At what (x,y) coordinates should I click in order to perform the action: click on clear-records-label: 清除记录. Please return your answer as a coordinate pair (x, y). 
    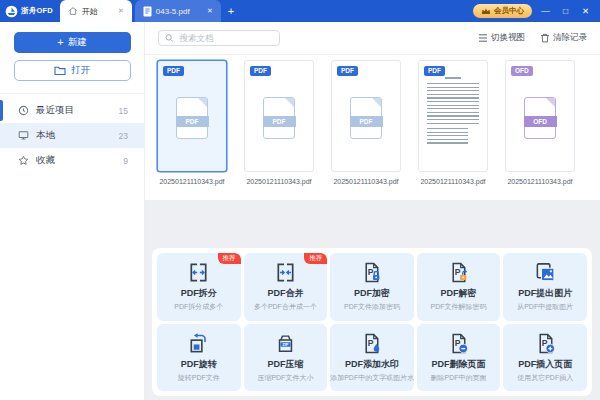
    Looking at the image, I should click on (570, 38).